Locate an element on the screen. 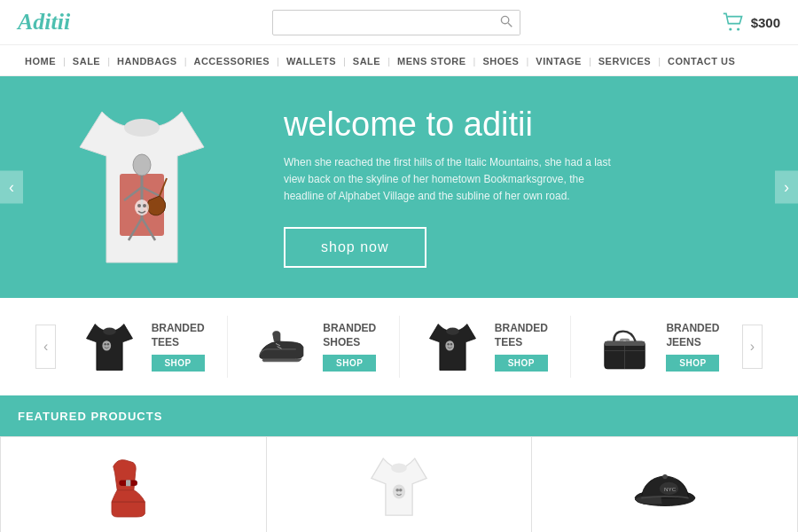 Image resolution: width=798 pixels, height=532 pixels. search-button is located at coordinates (506, 23).